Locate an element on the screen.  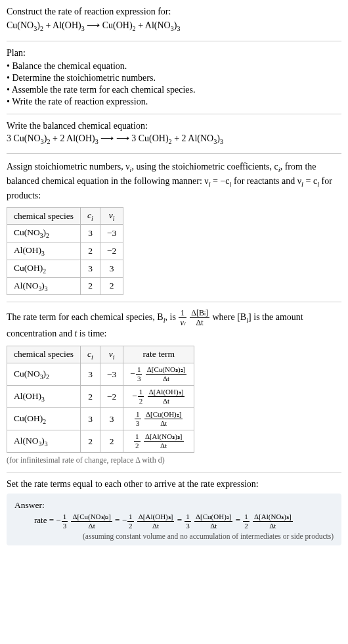
table-row: Cu(OH)2 3 3 is located at coordinates (66, 268).